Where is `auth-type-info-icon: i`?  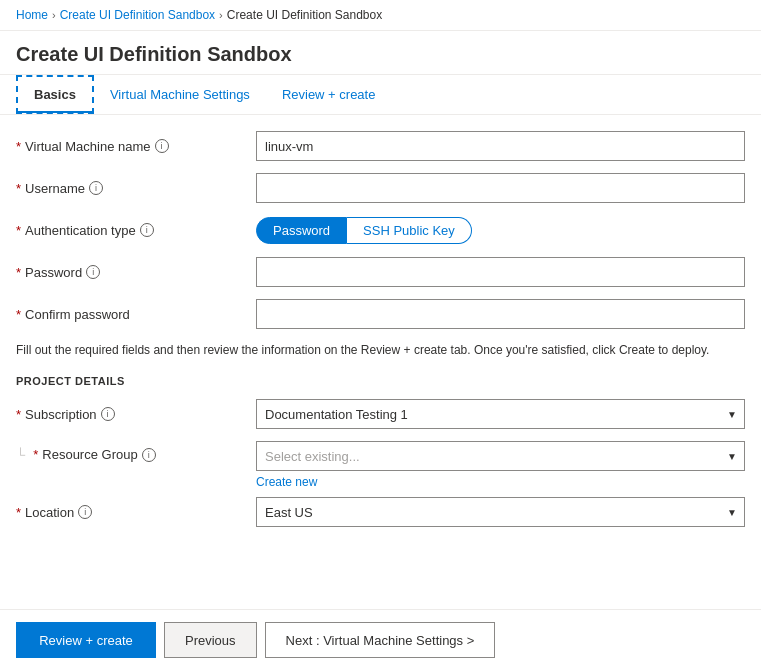
auth-type-info-icon: i is located at coordinates (147, 230).